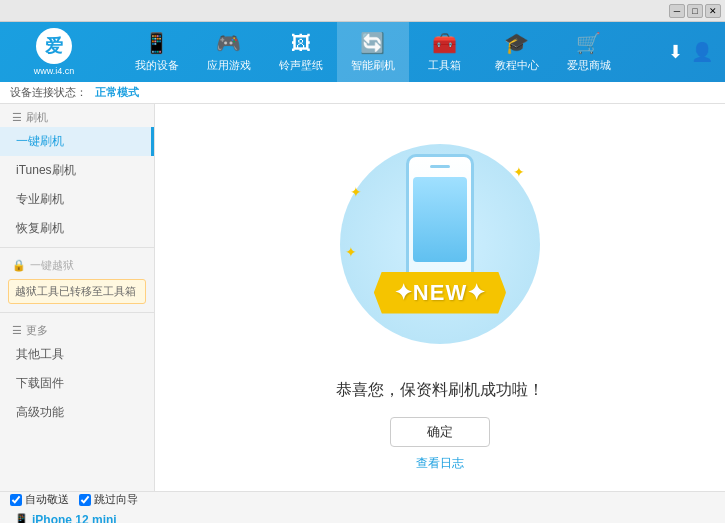  What do you see at coordinates (372, 43) in the screenshot?
I see `smart-flash-icon: 🔄` at bounding box center [372, 43].